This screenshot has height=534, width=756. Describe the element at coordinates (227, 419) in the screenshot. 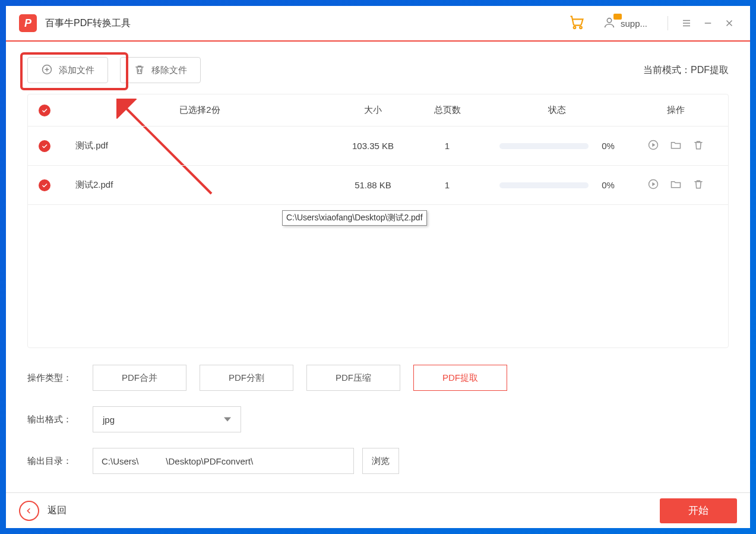

I see `chevron-down-icon` at that location.